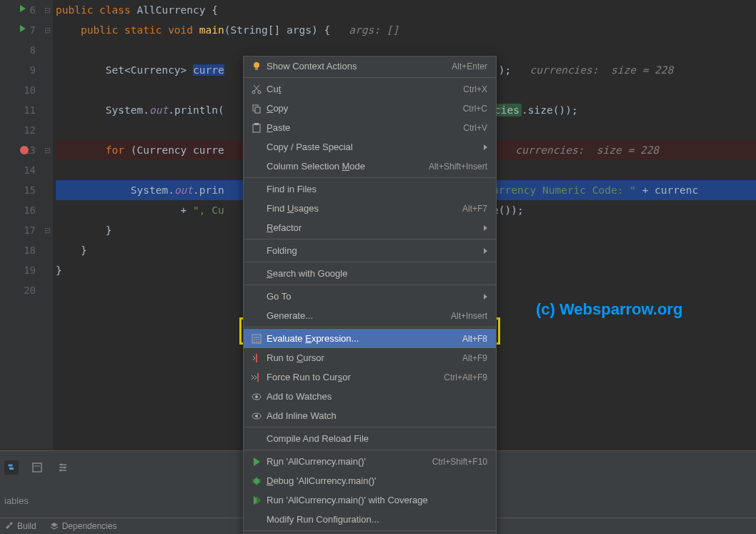 Image resolution: width=756 pixels, height=534 pixels. Describe the element at coordinates (21, 110) in the screenshot. I see `gutter-line: 11` at that location.